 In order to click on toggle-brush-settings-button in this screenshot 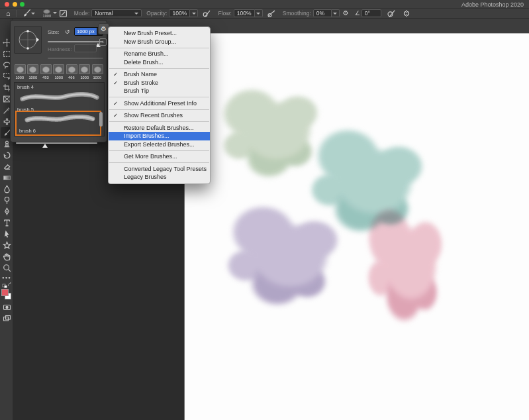, I will do `click(64, 13)`.